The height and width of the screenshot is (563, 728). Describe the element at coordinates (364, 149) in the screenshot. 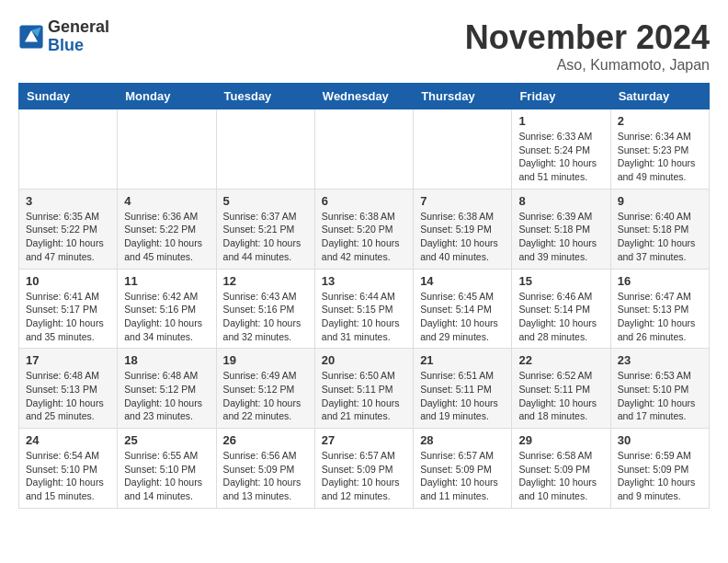

I see `calendar-week-row: 1Sunrise: 6:33 AM Sunset: 5:24 PM Daylig…` at that location.